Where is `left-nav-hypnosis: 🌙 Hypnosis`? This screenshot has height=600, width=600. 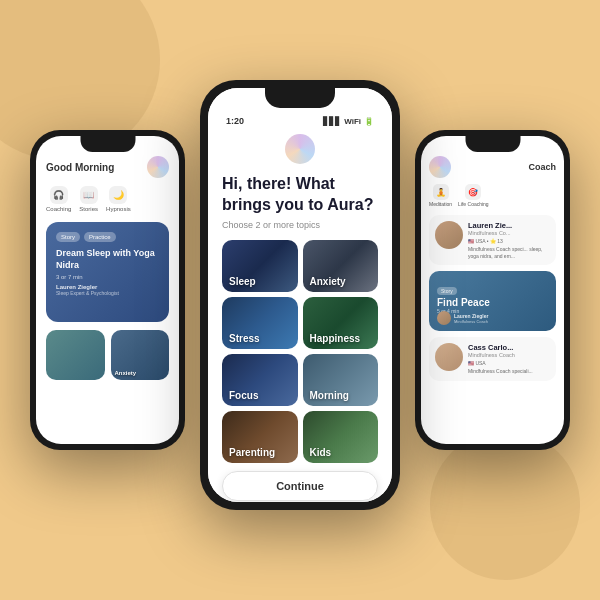
left-nav-hypnosis: 🌙 Hypnosis is located at coordinates (118, 199).